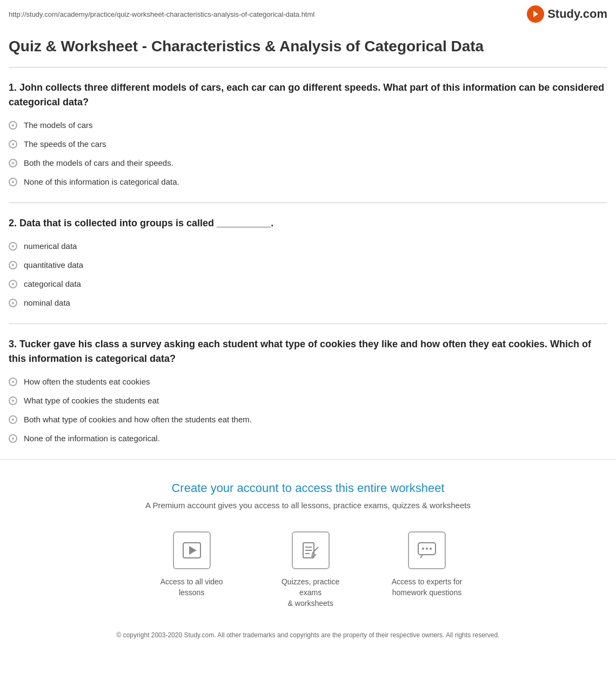  I want to click on features-row: Access to all video lessons Quizzes, pra…, so click(308, 570).